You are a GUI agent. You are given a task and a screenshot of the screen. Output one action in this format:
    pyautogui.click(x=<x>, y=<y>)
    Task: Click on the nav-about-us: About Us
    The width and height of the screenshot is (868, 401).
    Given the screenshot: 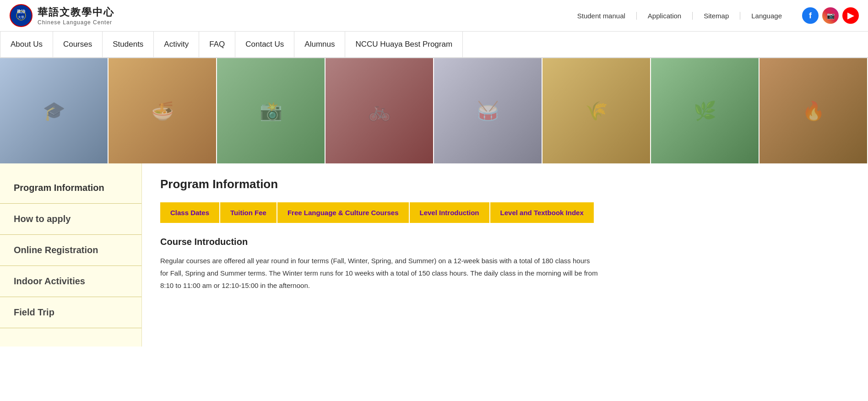 What is the action you would take?
    pyautogui.click(x=27, y=44)
    